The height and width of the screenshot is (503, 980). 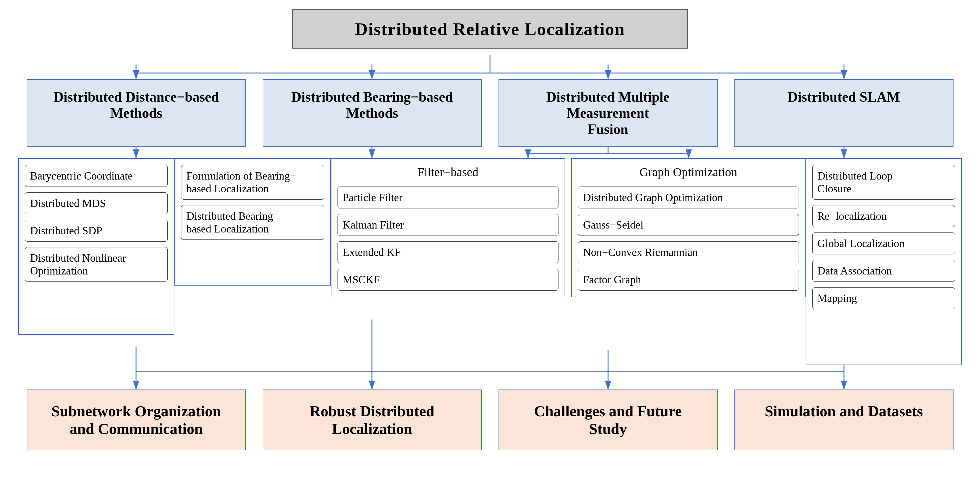 I want to click on level1-label-bearing: Distributed Bearing−basedMethods, so click(x=372, y=105).